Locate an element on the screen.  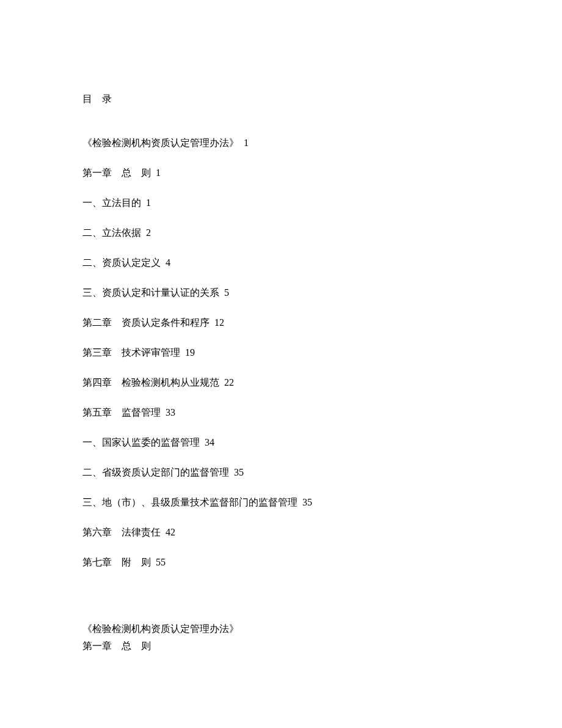
body-heading-2: 第一章 总 则 is located at coordinates (281, 646).